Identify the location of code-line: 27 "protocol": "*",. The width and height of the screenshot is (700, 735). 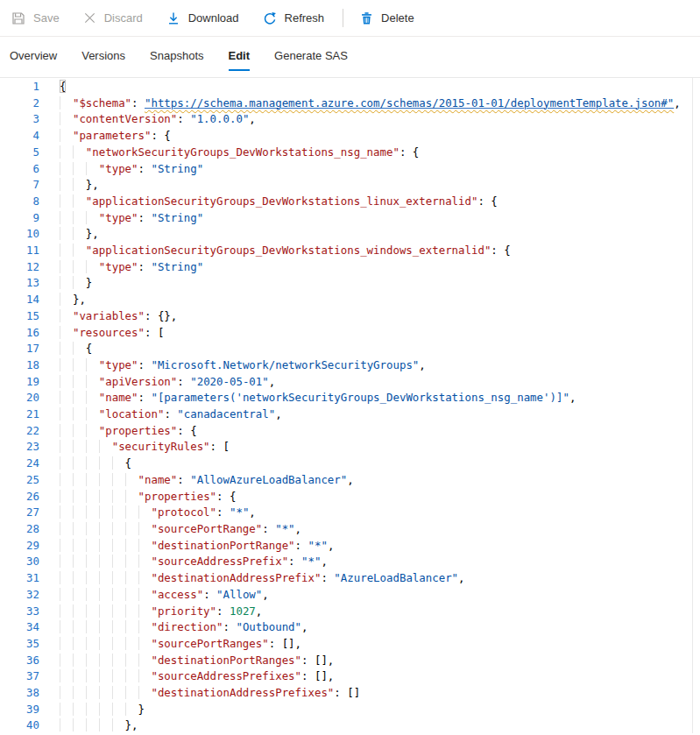
(350, 513).